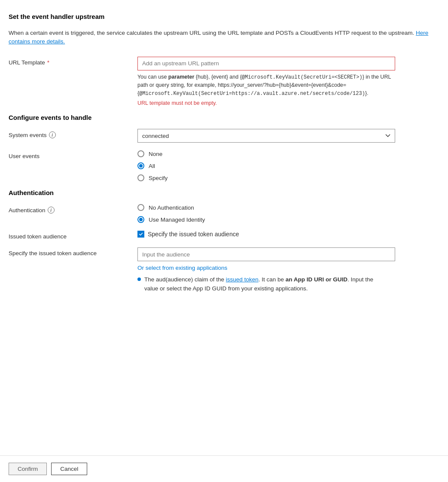 This screenshot has height=482, width=448. Describe the element at coordinates (289, 154) in the screenshot. I see `user-events-none: None` at that location.